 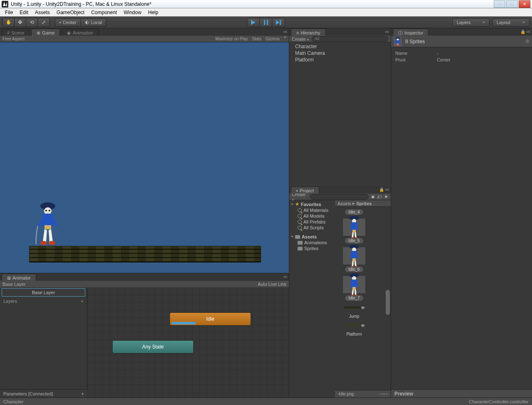 I want to click on unity-logo-icon, so click(x=5, y=4).